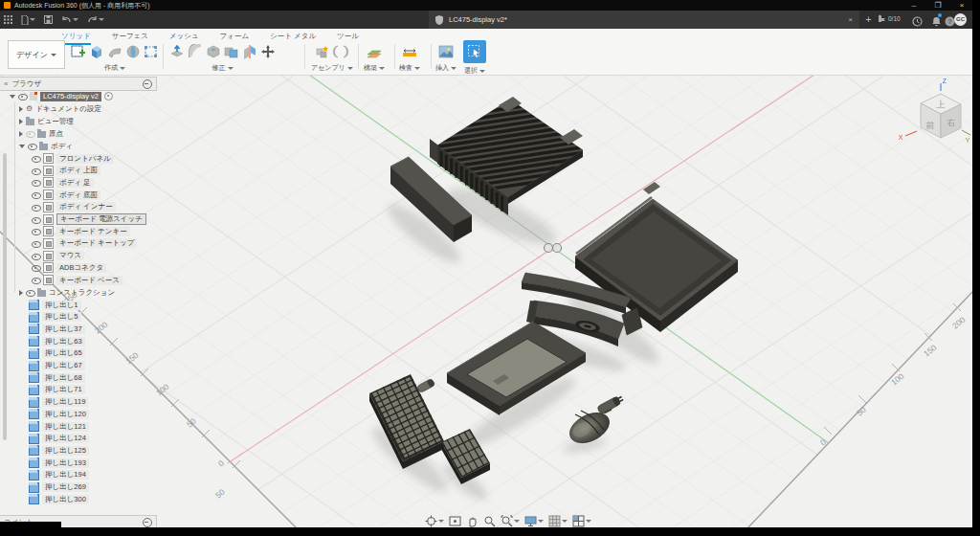 The image size is (980, 536). Describe the element at coordinates (938, 6) in the screenshot. I see `maximize-button: ❐` at that location.